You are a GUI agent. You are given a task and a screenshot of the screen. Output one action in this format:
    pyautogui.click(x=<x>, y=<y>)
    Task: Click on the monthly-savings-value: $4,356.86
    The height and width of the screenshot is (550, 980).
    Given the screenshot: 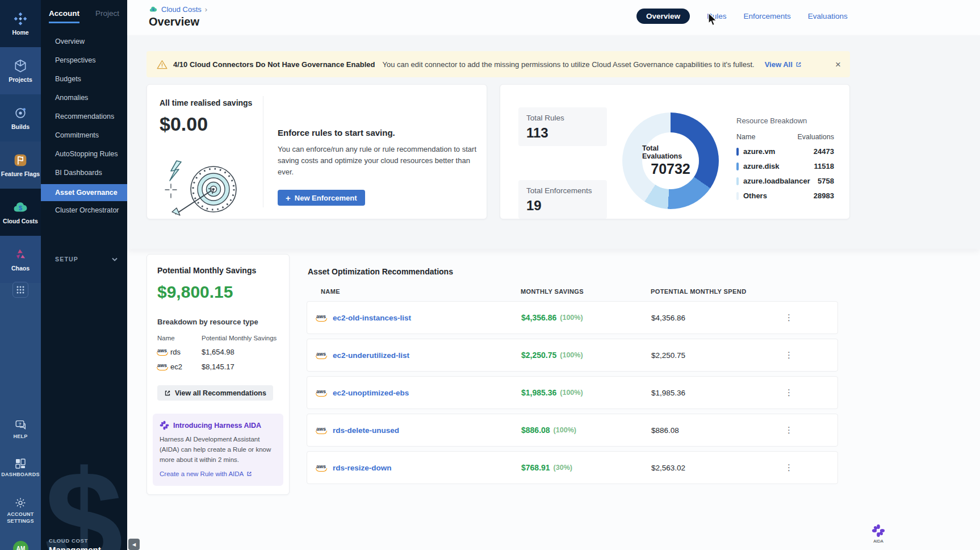 What is the action you would take?
    pyautogui.click(x=539, y=318)
    